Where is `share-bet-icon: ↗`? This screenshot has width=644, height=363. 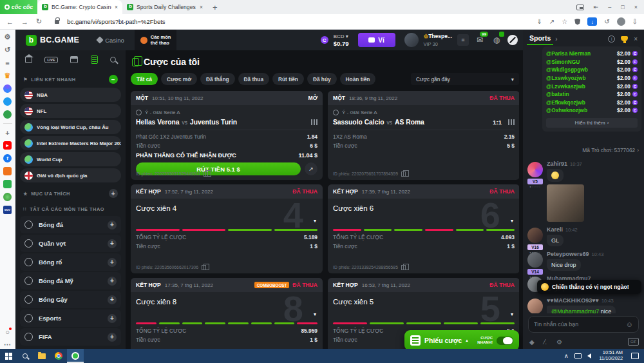
share-bet-icon: ↗ is located at coordinates (311, 169).